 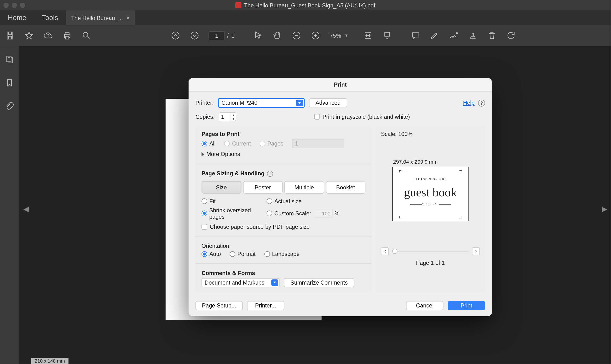 What do you see at coordinates (304, 187) in the screenshot?
I see `seg-multiple: Multiple` at bounding box center [304, 187].